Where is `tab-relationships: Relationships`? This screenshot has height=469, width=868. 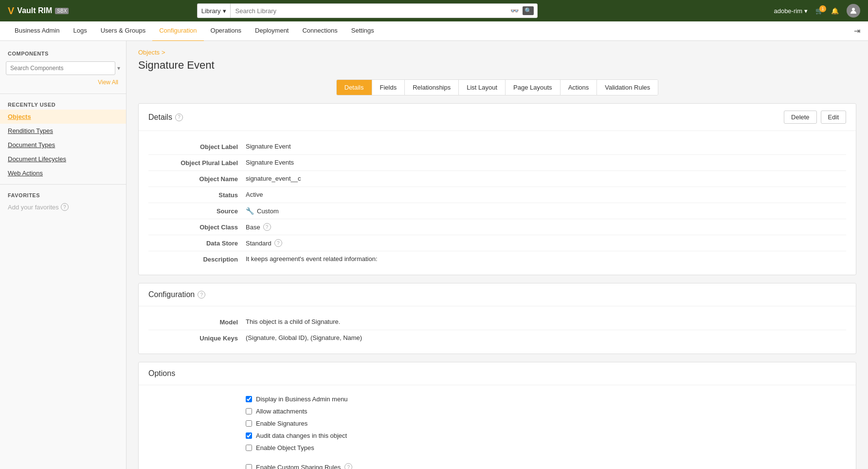 tab-relationships: Relationships is located at coordinates (432, 88).